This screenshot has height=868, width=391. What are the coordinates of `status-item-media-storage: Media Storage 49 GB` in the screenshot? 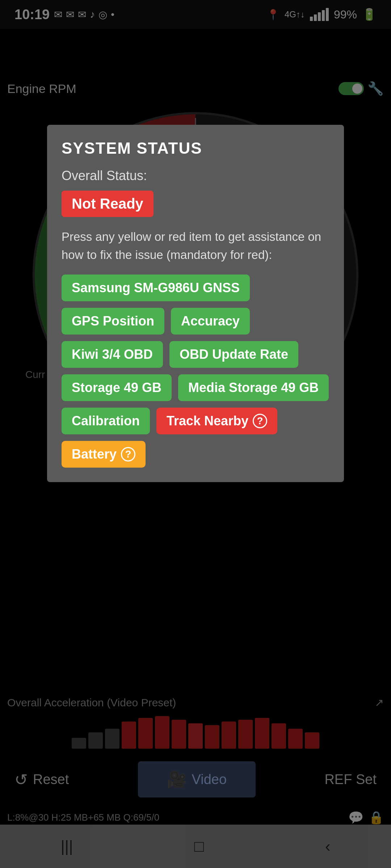 It's located at (253, 388).